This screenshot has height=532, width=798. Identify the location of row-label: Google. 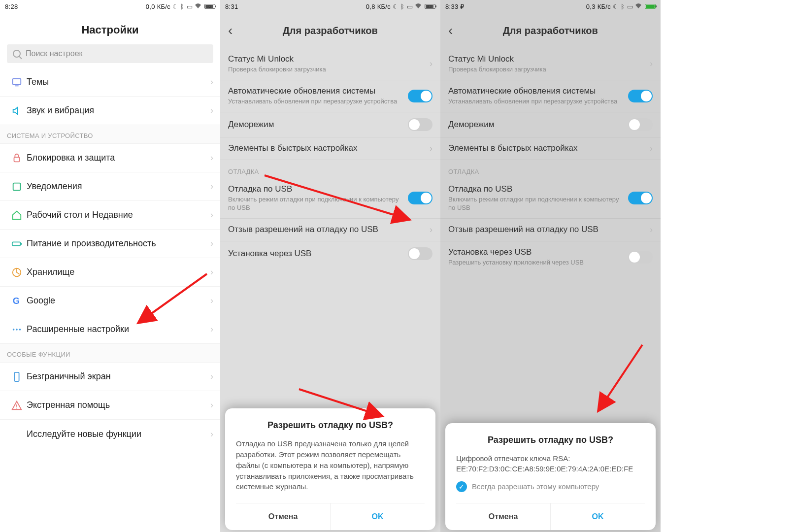
(118, 300).